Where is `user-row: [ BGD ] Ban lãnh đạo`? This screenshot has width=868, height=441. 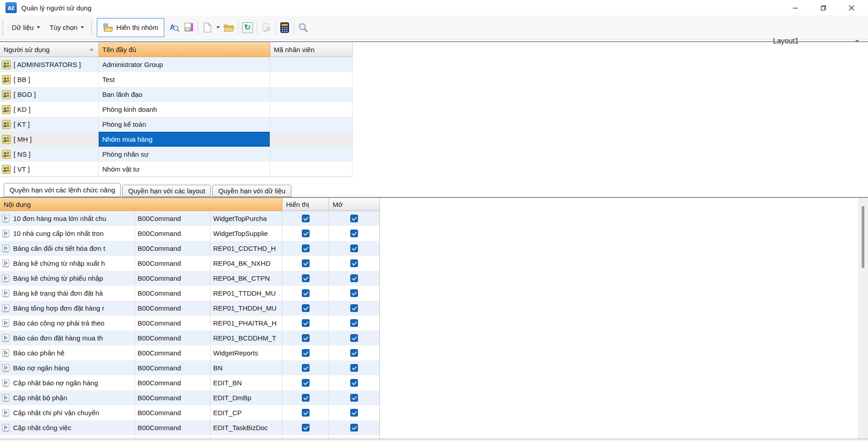
user-row: [ BGD ] Ban lãnh đạo is located at coordinates (176, 94).